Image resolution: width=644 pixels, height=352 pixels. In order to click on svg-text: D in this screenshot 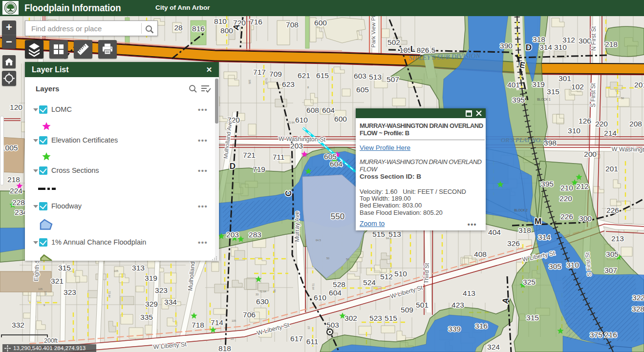, I will do `click(529, 48)`.